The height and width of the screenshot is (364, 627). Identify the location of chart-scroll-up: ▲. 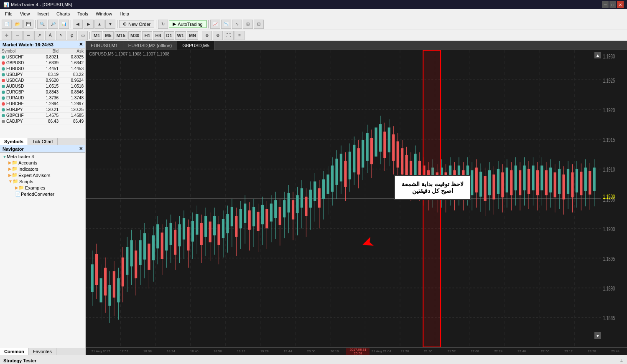
(598, 55).